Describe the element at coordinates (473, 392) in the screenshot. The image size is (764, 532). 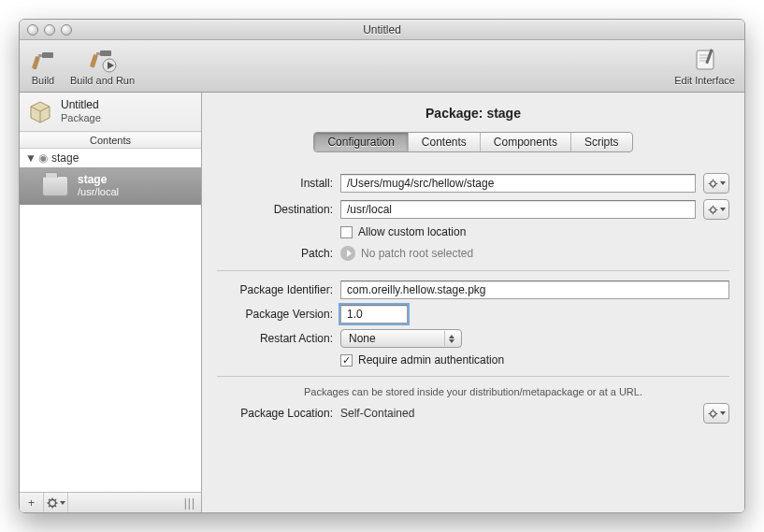
I see `location-hint: Packages can be stored inside your distr…` at that location.